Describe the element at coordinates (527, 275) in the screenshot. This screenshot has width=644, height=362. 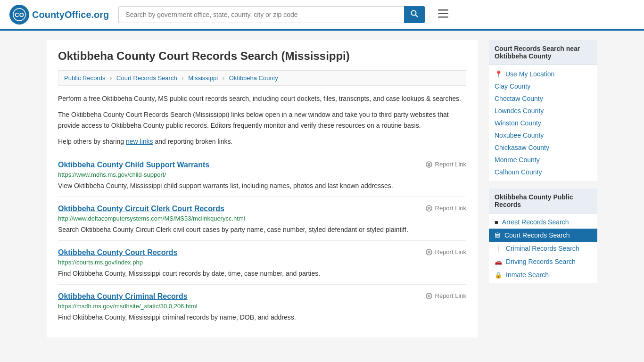
I see `inmate-search-link: Inmate Search` at that location.